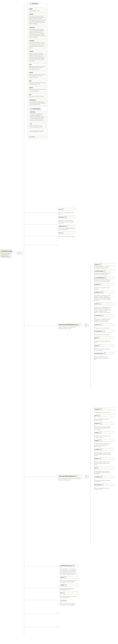 The height and width of the screenshot is (644, 118). Describe the element at coordinates (6, 254) in the screenshot. I see `root-type-box: partMetaPropType A type representing the…` at that location.